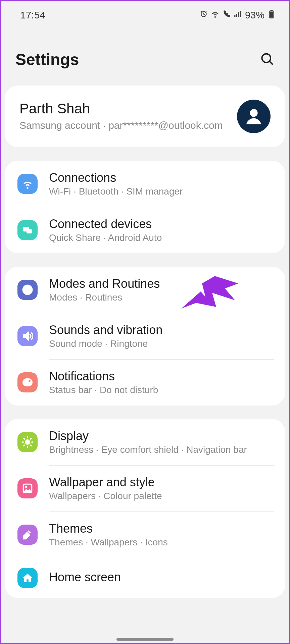 The width and height of the screenshot is (290, 644). I want to click on status-time: 17:54, so click(33, 15).